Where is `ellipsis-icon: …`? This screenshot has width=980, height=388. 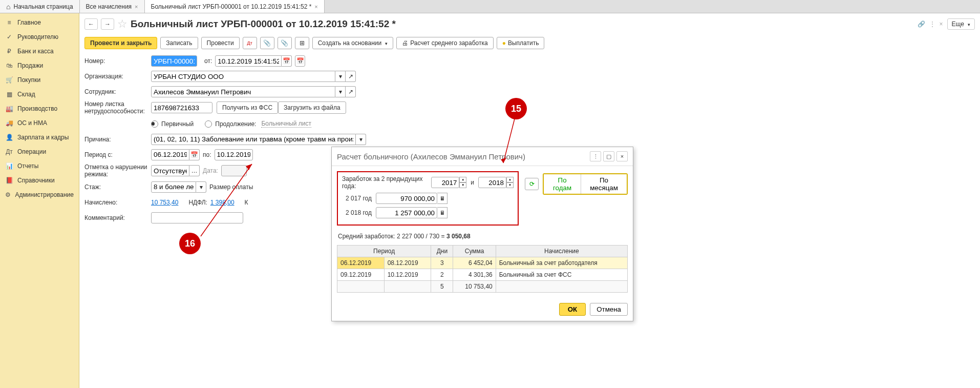 ellipsis-icon: … is located at coordinates (195, 171).